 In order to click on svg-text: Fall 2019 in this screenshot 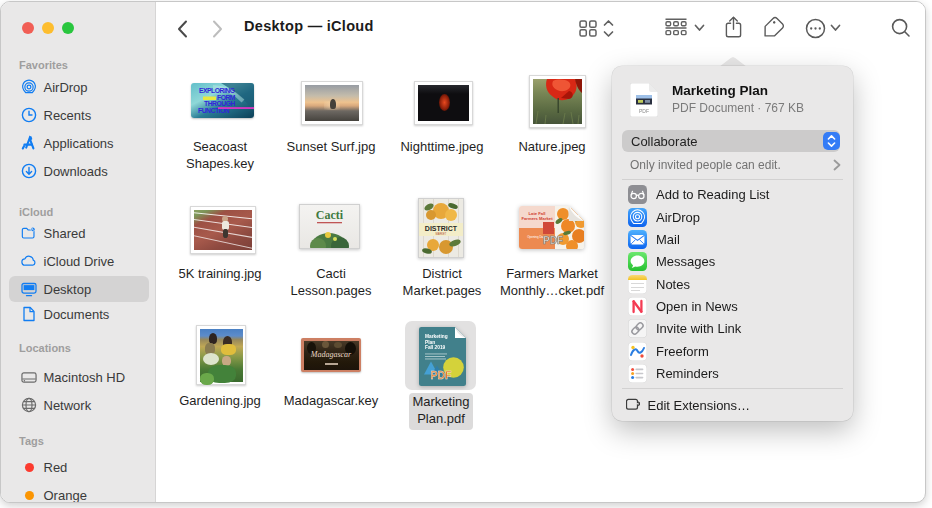, I will do `click(436, 348)`.